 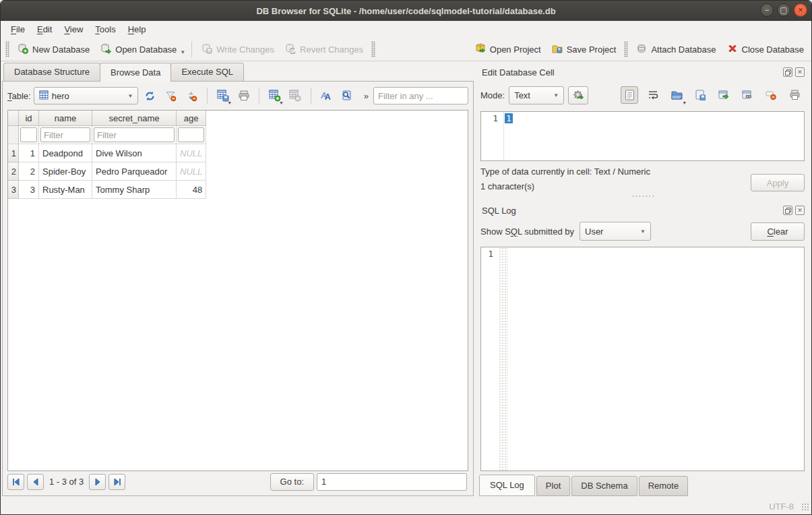 What do you see at coordinates (507, 485) in the screenshot?
I see `dock-tab-sql-log: SQL Log` at bounding box center [507, 485].